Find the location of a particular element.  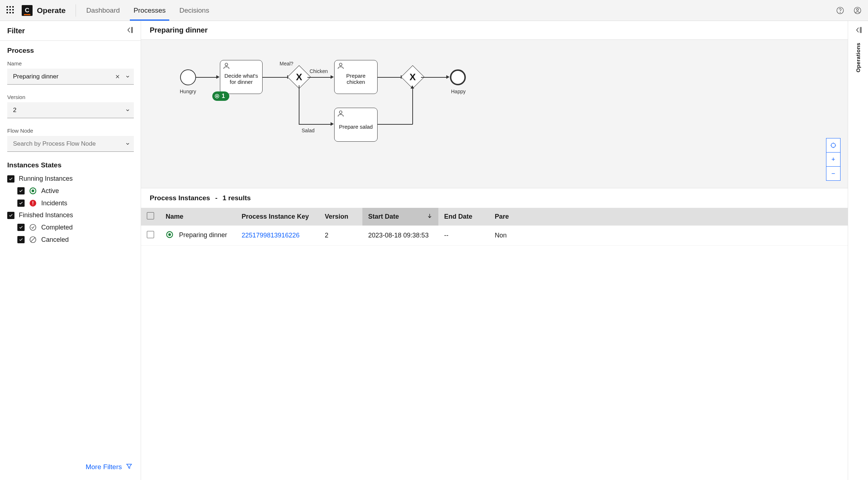

process-section-title: Process is located at coordinates (70, 51).